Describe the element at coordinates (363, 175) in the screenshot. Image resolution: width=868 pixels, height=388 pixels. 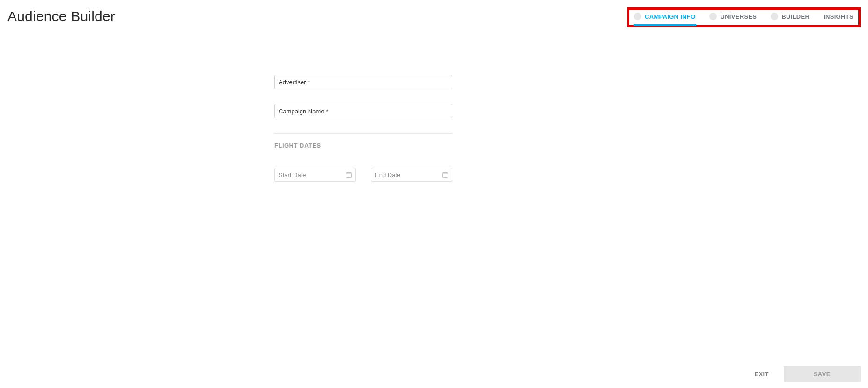
I see `flight-dates-row` at that location.